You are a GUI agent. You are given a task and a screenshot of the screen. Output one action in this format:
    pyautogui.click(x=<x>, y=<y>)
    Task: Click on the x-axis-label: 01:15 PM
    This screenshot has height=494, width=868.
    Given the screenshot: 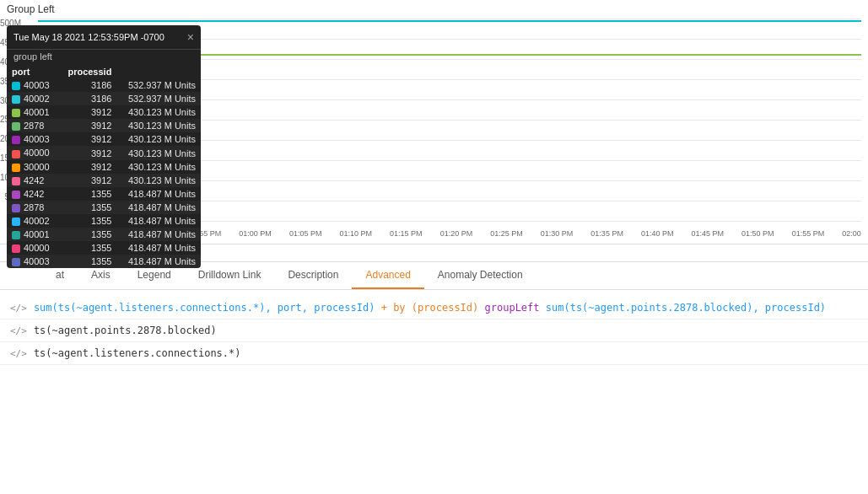 What is the action you would take?
    pyautogui.click(x=407, y=234)
    